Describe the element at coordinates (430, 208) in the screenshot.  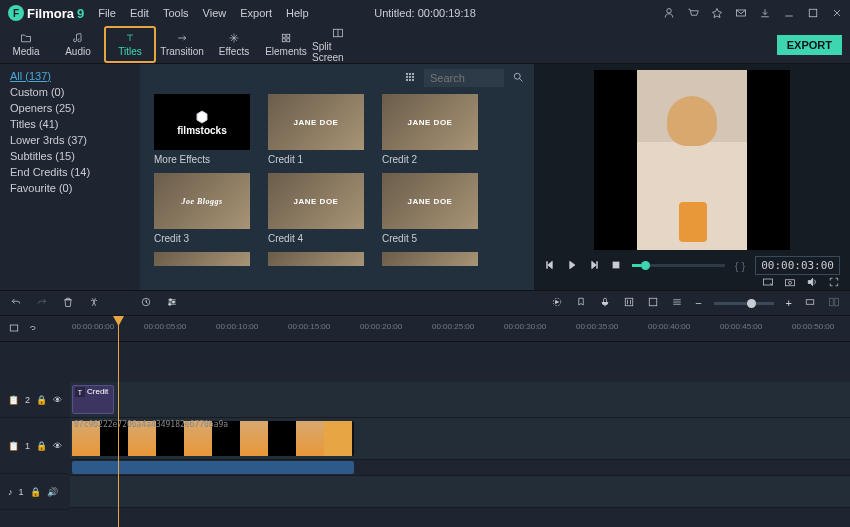
I see `thumb-credit-5: JANE DOE Credit 5` at that location.